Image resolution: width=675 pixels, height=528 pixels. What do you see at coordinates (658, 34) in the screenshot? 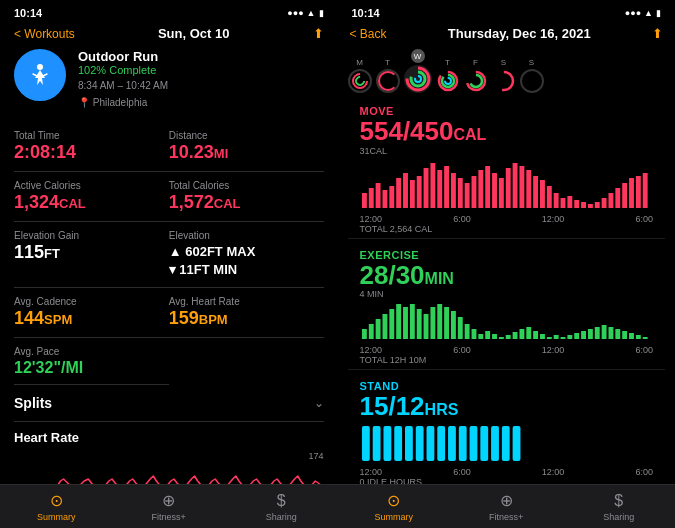
I see `share-button-right: ⬆` at bounding box center [658, 34].